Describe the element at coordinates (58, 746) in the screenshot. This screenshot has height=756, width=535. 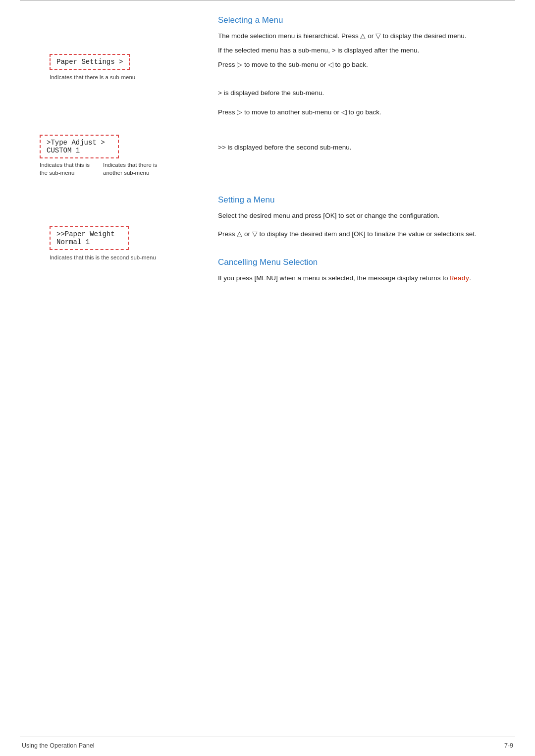
I see `footer-left: Using the Operation Panel` at that location.